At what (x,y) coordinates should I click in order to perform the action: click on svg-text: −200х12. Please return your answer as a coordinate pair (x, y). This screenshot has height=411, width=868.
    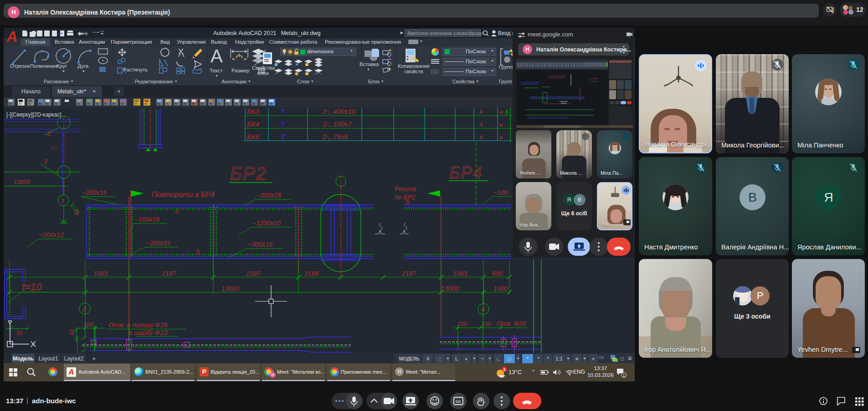
    Looking at the image, I should click on (51, 235).